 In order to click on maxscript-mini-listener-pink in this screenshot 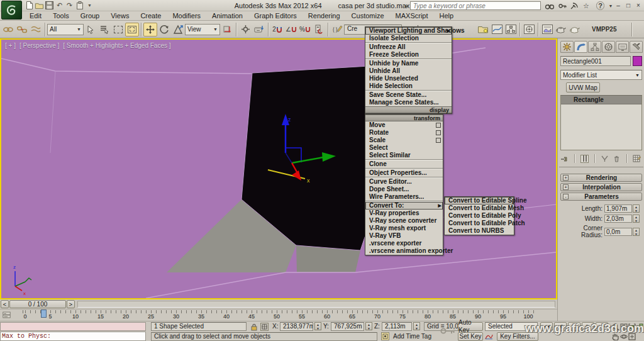, I will do `click(73, 327)`.